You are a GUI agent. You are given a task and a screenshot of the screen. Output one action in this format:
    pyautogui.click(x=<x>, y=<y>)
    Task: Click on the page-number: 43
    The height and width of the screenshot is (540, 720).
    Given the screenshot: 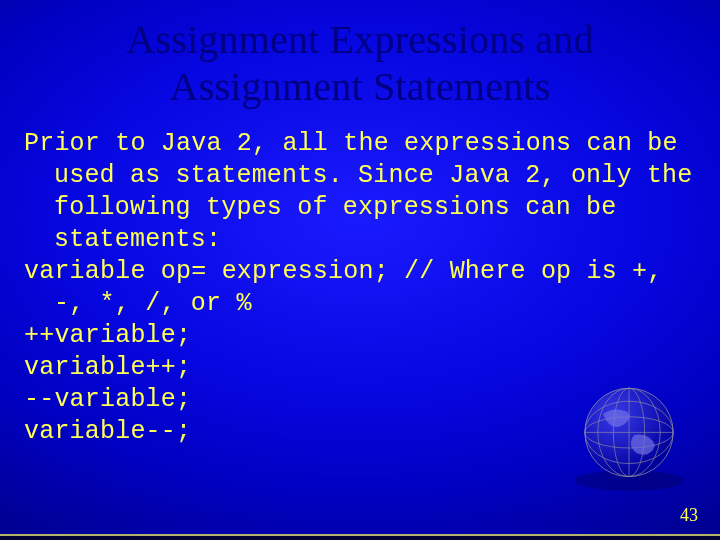 What is the action you would take?
    pyautogui.click(x=689, y=516)
    